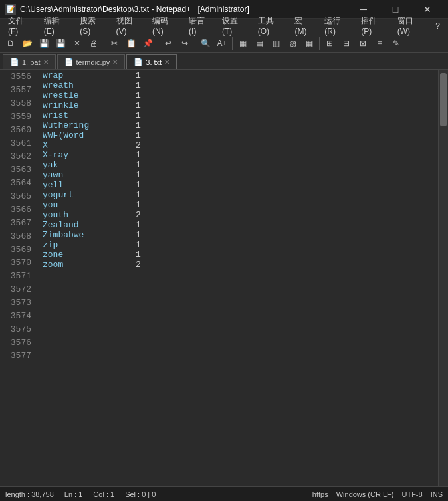 The height and width of the screenshot is (501, 448). What do you see at coordinates (77, 43) in the screenshot?
I see `toolbar-close: ✕` at bounding box center [77, 43].